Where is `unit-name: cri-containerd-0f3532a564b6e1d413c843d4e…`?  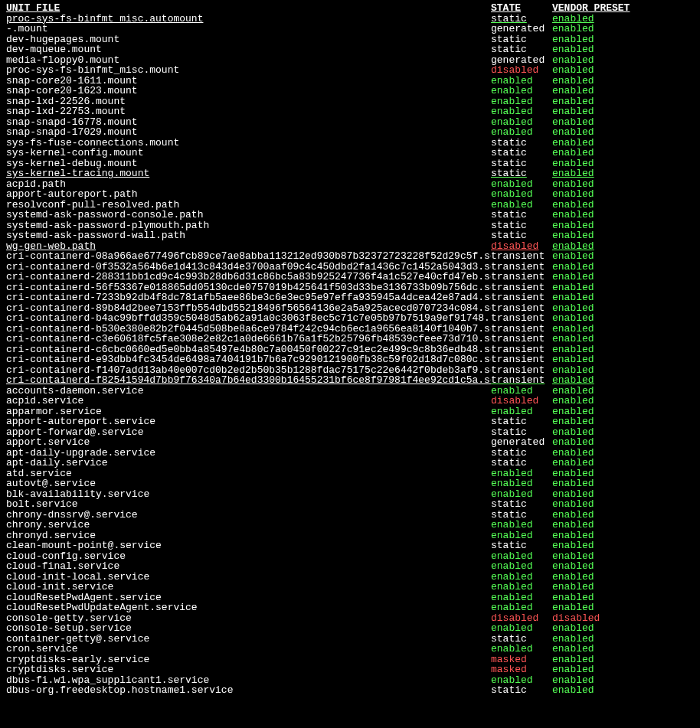 unit-name: cri-containerd-0f3532a564b6e1d413c843d4e… is located at coordinates (248, 267).